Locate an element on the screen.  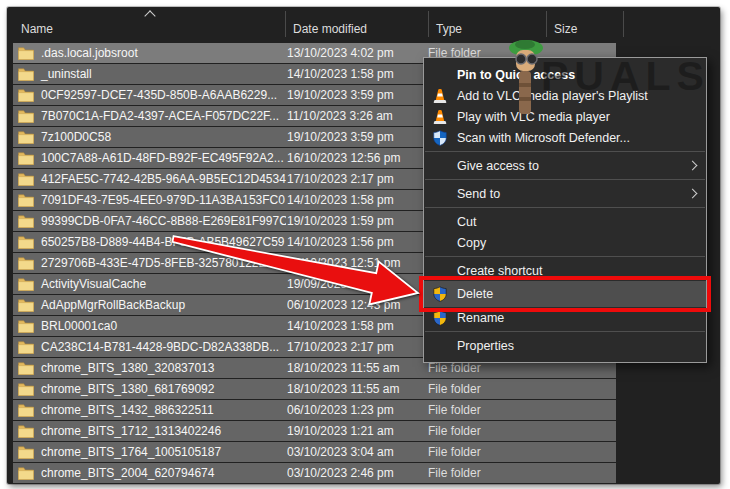
column-header-date-modified: Date modified is located at coordinates (330, 29).